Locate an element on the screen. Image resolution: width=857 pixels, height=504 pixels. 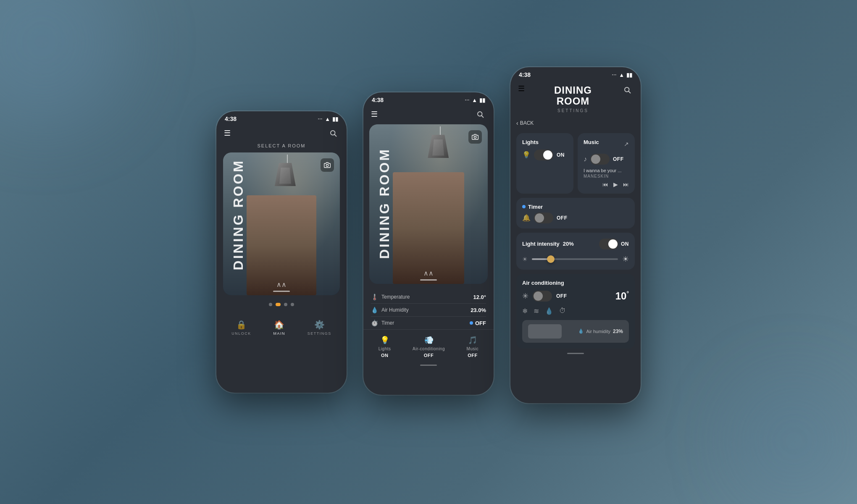
external-link-icon: ↗ is located at coordinates (626, 144).